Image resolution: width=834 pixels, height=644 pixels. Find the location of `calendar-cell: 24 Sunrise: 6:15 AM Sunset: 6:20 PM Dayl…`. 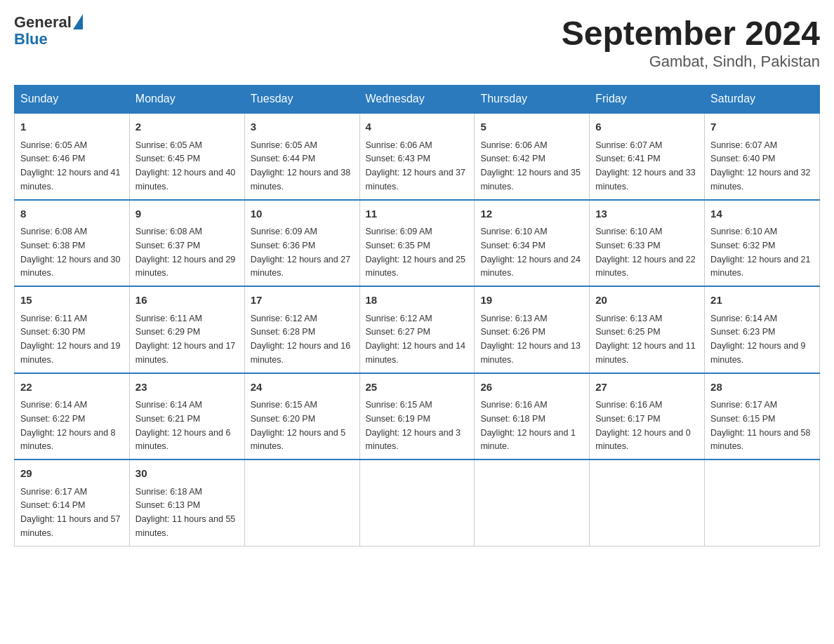

calendar-cell: 24 Sunrise: 6:15 AM Sunset: 6:20 PM Dayl… is located at coordinates (302, 417).